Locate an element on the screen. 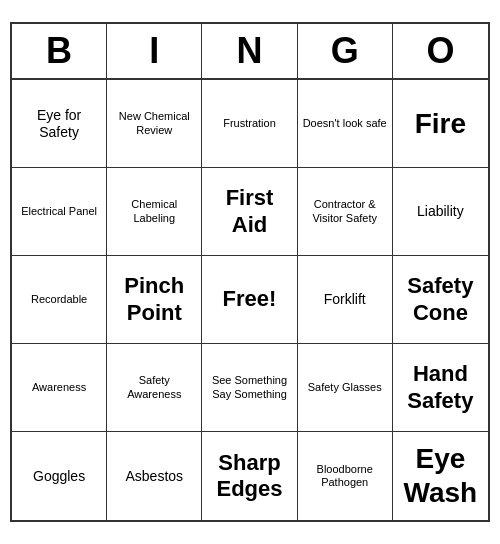 The width and height of the screenshot is (500, 544). cell-text: Sharp Edges is located at coordinates (249, 476).